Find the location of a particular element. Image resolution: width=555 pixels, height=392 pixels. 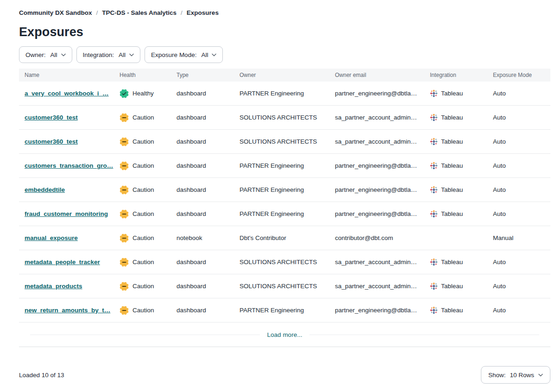

column-header-owner-email: Owner email is located at coordinates (383, 75).